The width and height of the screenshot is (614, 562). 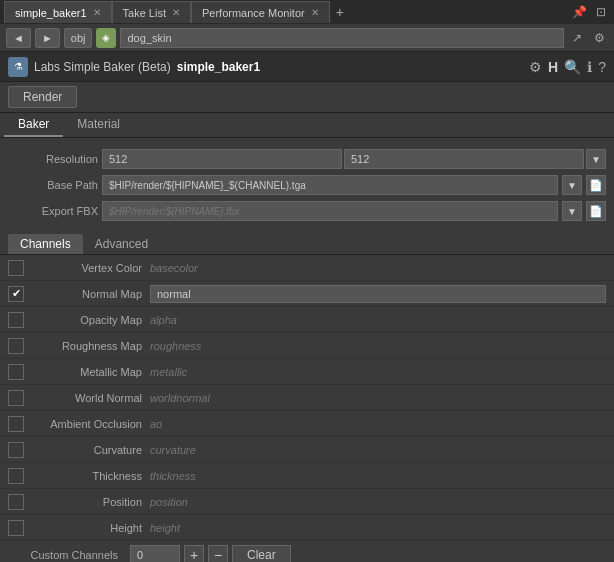 I want to click on tab-simple-baker-label: simple_baker1, so click(x=51, y=13).